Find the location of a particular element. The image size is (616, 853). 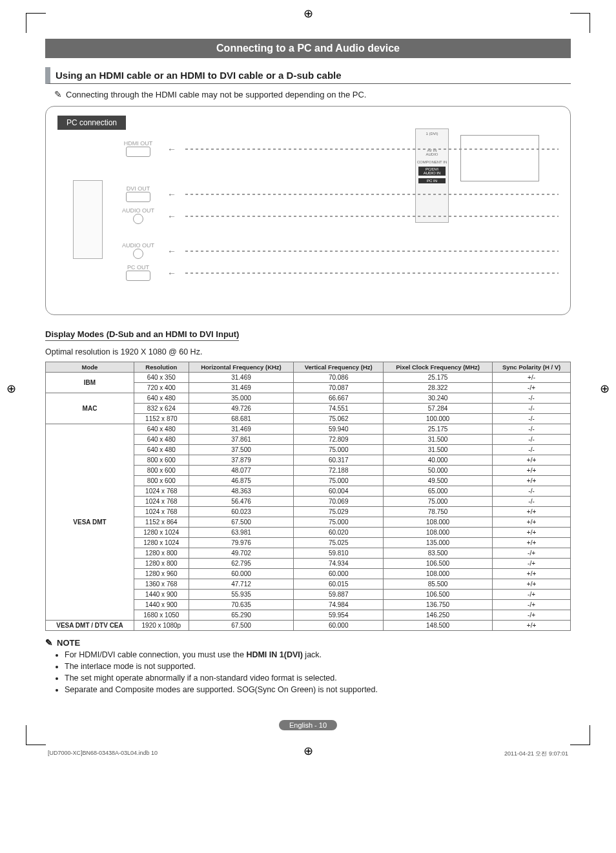

table-cell: 108.000 is located at coordinates (438, 522).